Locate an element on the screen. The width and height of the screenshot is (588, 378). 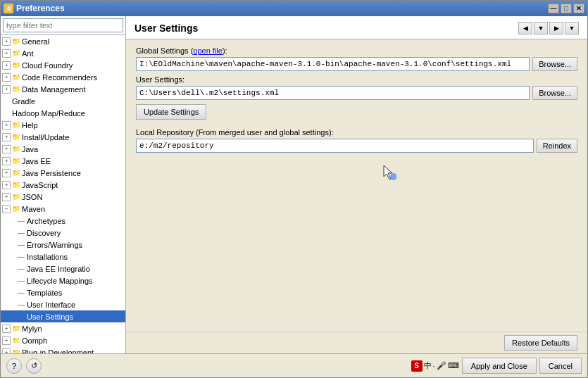
expand-icon-java-ee: + is located at coordinates (6, 161).